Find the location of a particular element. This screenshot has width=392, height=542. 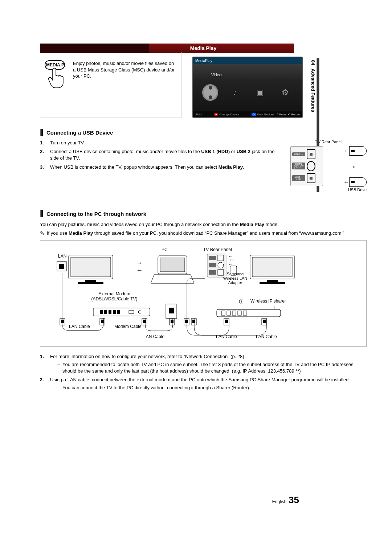

pc-network-note: ✎ If you use Media Play through saved fi… is located at coordinates (203, 233).